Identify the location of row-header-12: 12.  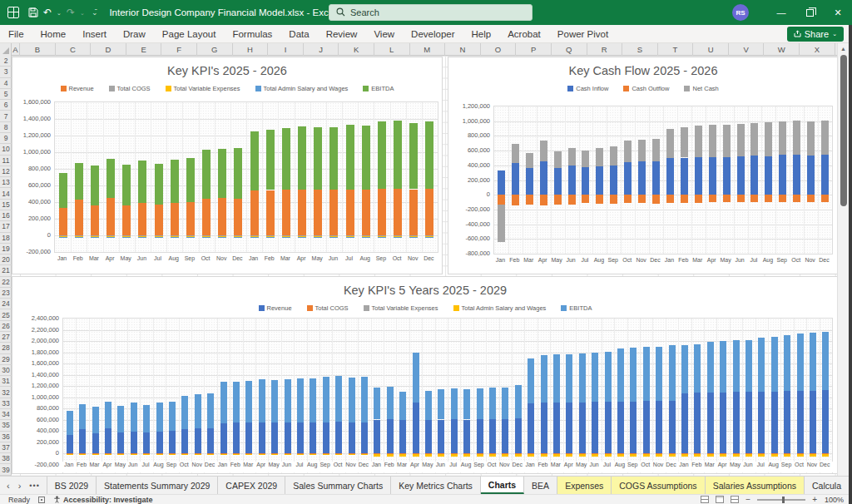
(6, 171).